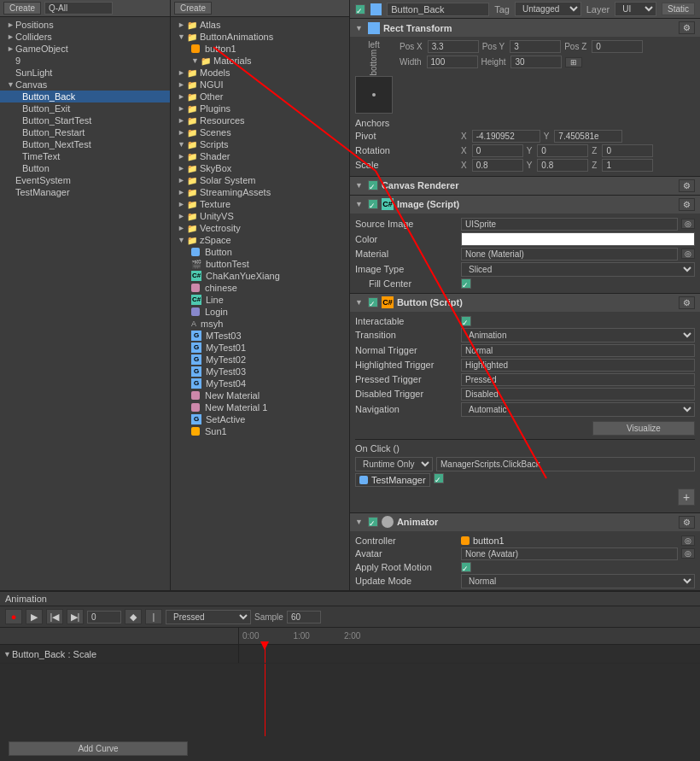 Image resolution: width=700 pixels, height=761 pixels. I want to click on pressed-trigger-input, so click(578, 379).